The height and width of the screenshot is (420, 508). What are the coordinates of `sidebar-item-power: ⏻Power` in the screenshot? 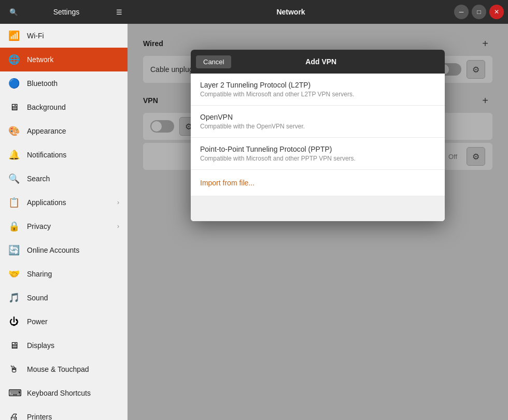 It's located at (64, 322).